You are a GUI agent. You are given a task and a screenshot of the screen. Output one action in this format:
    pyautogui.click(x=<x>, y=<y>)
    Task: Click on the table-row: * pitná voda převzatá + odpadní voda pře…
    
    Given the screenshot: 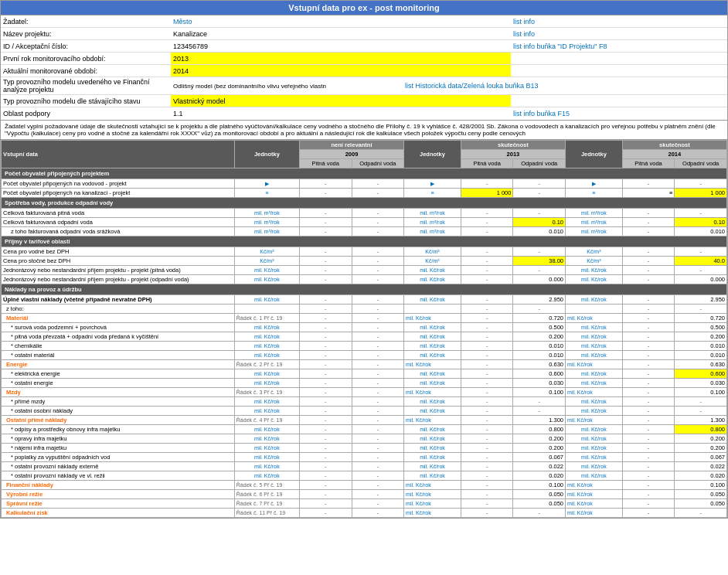 What is the action you would take?
    pyautogui.click(x=365, y=337)
    